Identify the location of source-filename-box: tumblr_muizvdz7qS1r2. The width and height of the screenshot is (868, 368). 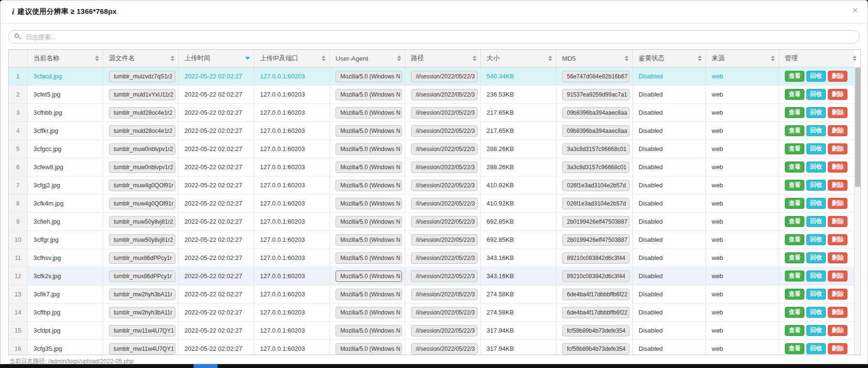
(142, 76).